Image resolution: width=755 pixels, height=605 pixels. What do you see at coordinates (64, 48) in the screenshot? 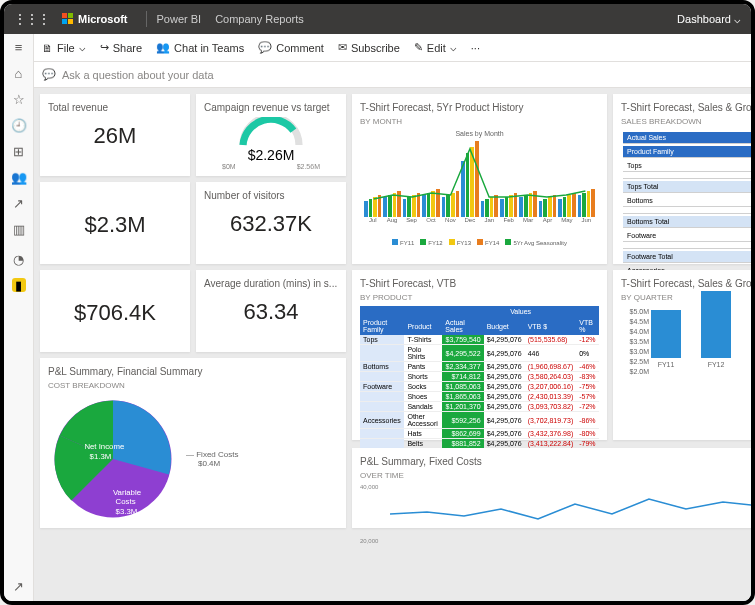
I see `file-menu: 🗎File ⌵` at bounding box center [64, 48].